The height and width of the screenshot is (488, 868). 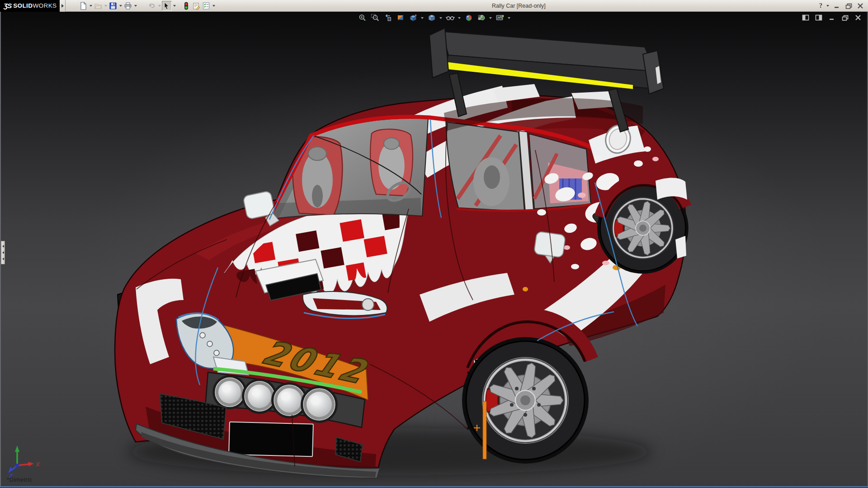 What do you see at coordinates (434, 18) in the screenshot?
I see `headsup-view-toolbar` at bounding box center [434, 18].